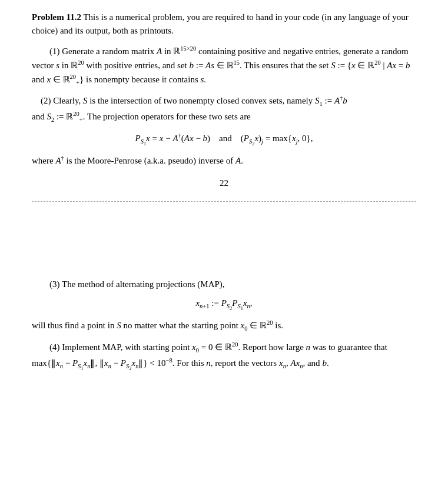  Describe the element at coordinates (224, 66) in the screenshot. I see `part1-para: (1) Generate a random matrix A in ℝ15×20…` at that location.